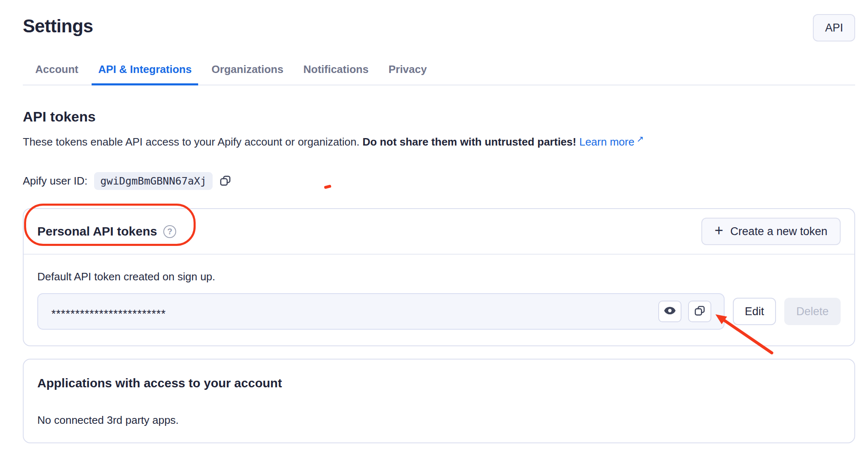  Describe the element at coordinates (439, 420) in the screenshot. I see `applications-empty-text: No connected 3rd party apps.` at that location.